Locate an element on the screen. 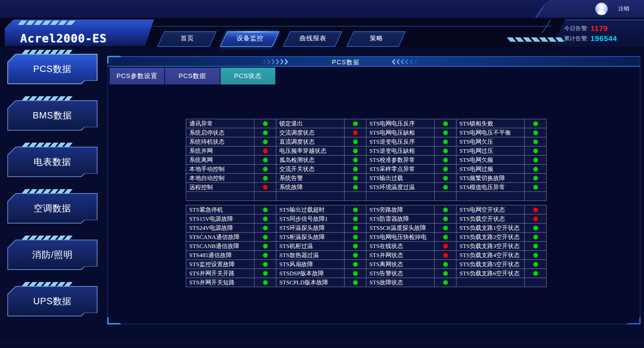 This screenshot has width=644, height=348. header: Acrel2000-ES 首页设备监控曲线报表策略 今日告警:1179 累计告警… is located at coordinates (322, 32).